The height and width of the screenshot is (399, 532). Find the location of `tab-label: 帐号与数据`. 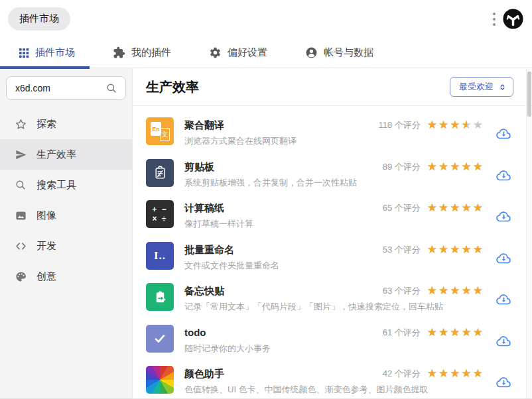

tab-label: 帐号与数据 is located at coordinates (349, 53).